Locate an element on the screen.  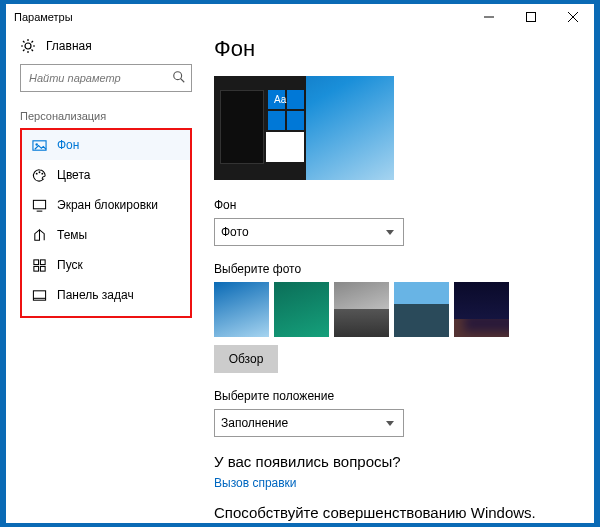
fit-combo: Заполнение is located at coordinates (309, 423).